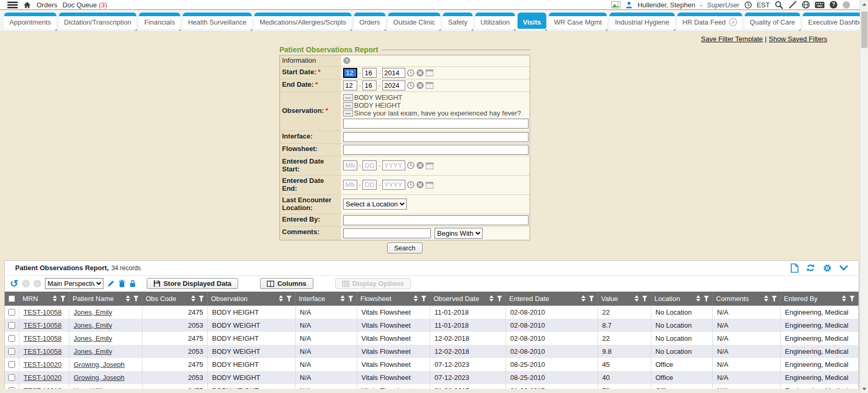  Describe the element at coordinates (864, 389) in the screenshot. I see `scroll-down-arrow` at that location.